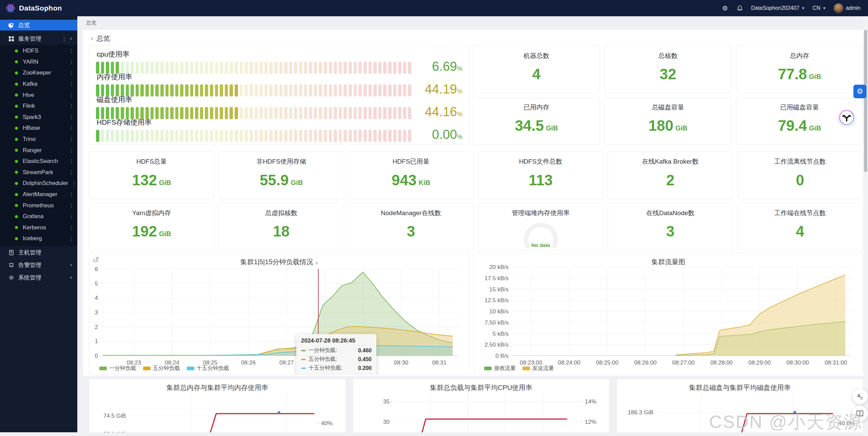  What do you see at coordinates (862, 398) in the screenshot?
I see `svg-text: 文` at bounding box center [862, 398].